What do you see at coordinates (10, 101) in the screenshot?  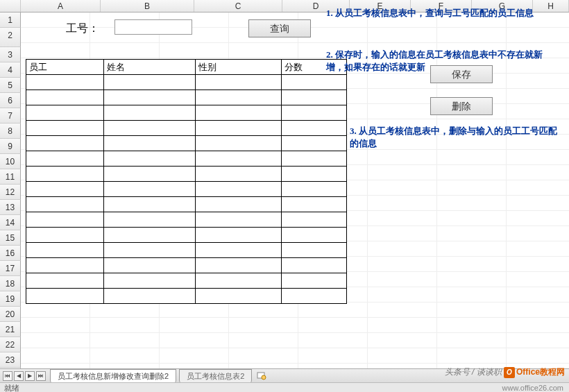 I see `row-header-6: 6` at bounding box center [10, 101].